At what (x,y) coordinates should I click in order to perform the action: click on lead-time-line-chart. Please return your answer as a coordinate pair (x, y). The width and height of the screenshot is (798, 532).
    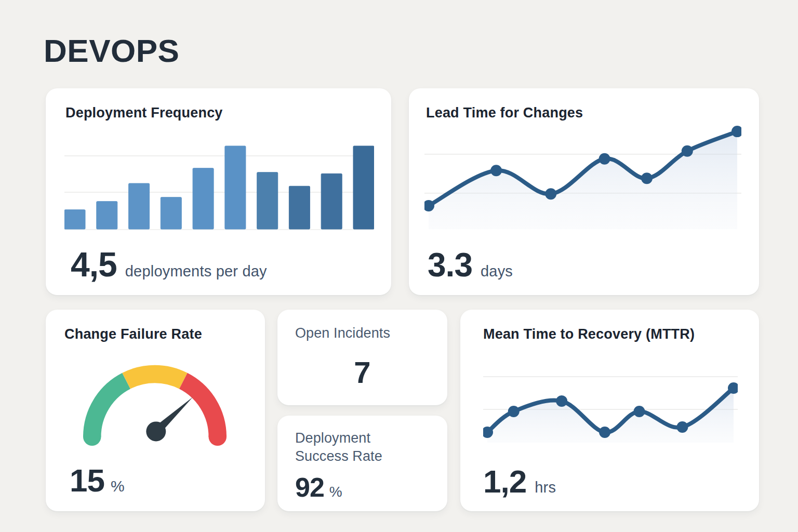
    Looking at the image, I should click on (583, 175).